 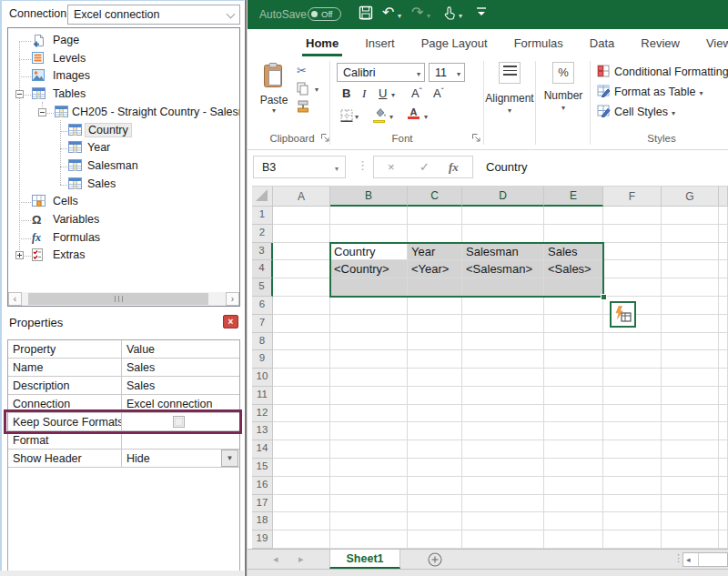 I want to click on tree-horizontal-scrollbar: ‹›, so click(x=124, y=298).